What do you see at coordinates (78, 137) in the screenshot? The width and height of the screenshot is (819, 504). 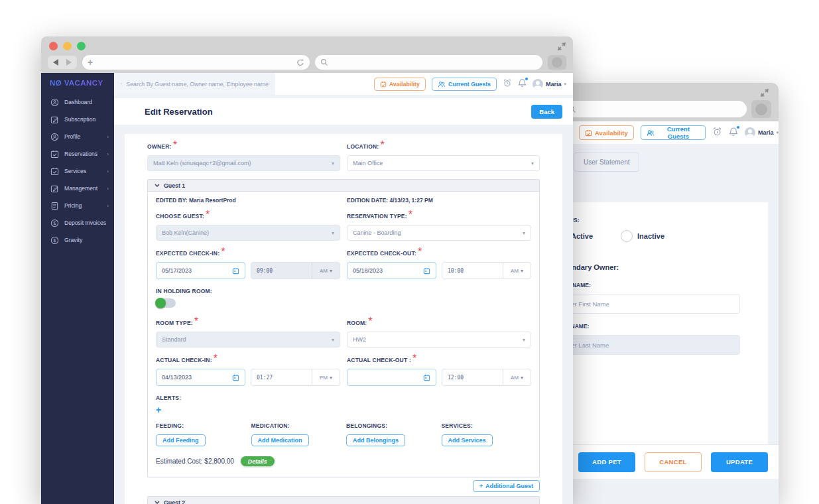 I see `sidebar-item-profile: Profile ›` at bounding box center [78, 137].